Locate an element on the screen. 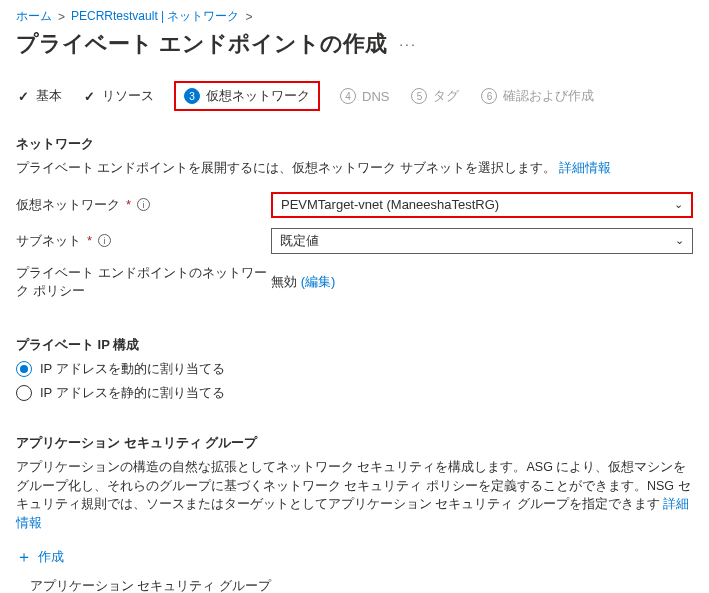 The width and height of the screenshot is (709, 593). vnet-label: 仮想ネットワーク is located at coordinates (68, 205).